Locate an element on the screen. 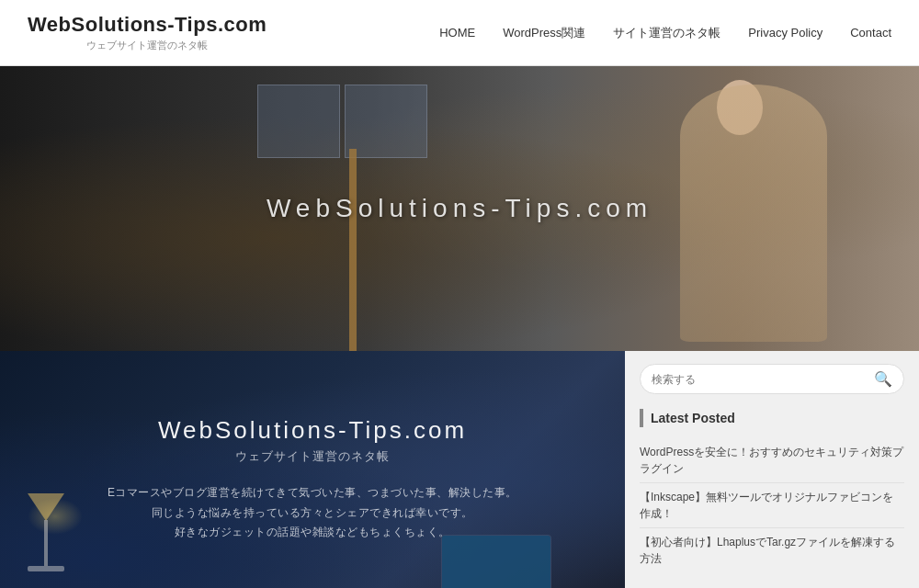 The image size is (919, 588). hero-window-left is located at coordinates (299, 121).